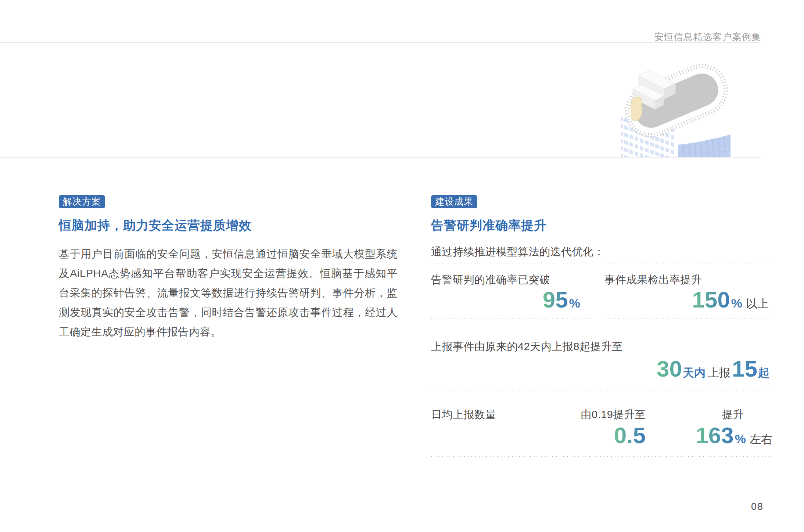 Image resolution: width=804 pixels, height=532 pixels. What do you see at coordinates (228, 293) in the screenshot?
I see `solution-paragraph: 基于用户目前面临的安全问题，安恒信息通过恒脑安全垂域大模型系统及AiLPHA态势…` at bounding box center [228, 293].